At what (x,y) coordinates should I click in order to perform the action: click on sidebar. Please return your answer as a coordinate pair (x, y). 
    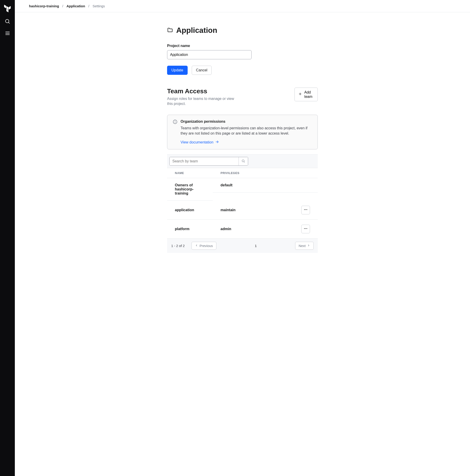
    Looking at the image, I should click on (7, 238).